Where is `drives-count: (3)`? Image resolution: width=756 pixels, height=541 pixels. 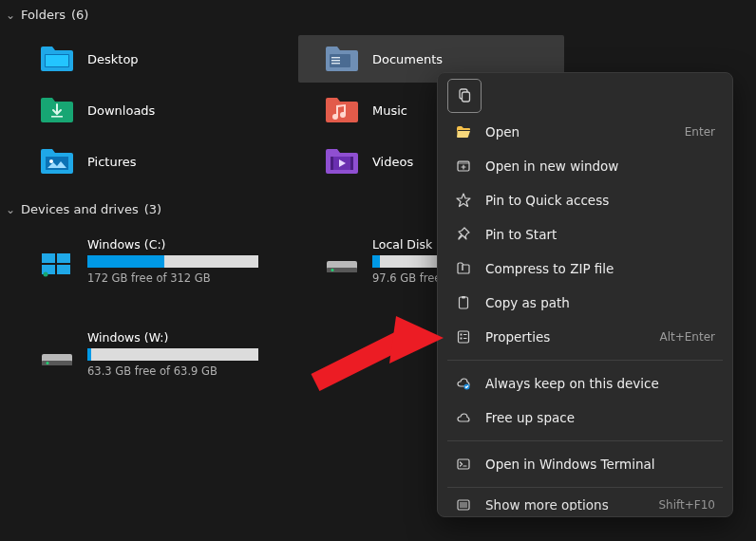 drives-count: (3) is located at coordinates (153, 209).